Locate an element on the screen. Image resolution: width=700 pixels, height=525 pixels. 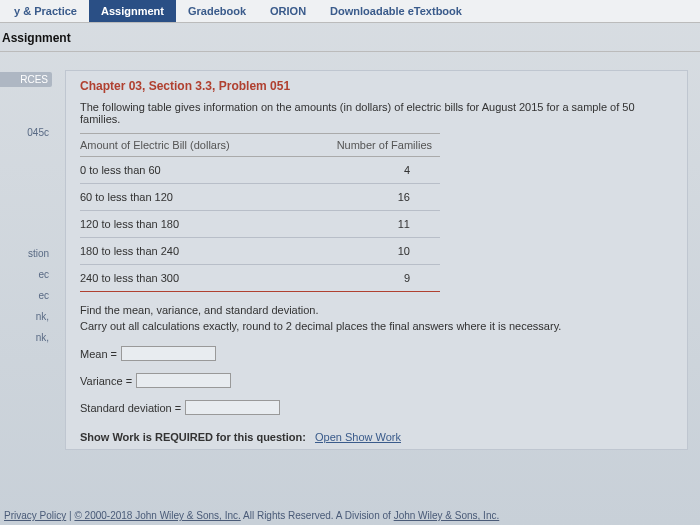
table-header-bill: Amount of Electric Bill (dollars) is located at coordinates (186, 146).